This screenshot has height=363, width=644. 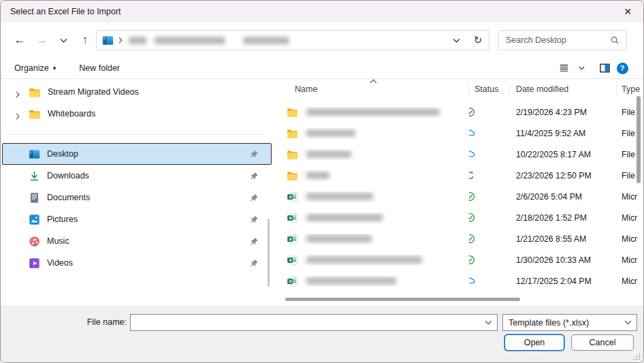 I want to click on help-button: ?, so click(x=622, y=68).